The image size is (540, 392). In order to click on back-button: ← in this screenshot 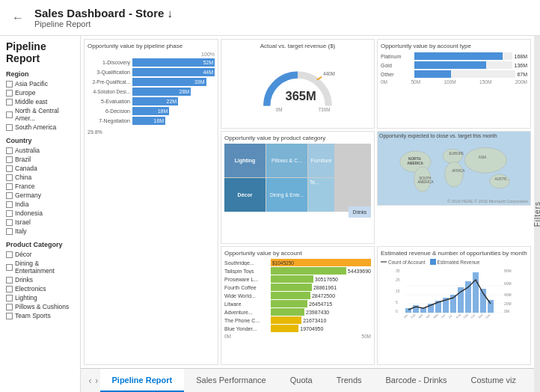, I will do `click(18, 18)`.